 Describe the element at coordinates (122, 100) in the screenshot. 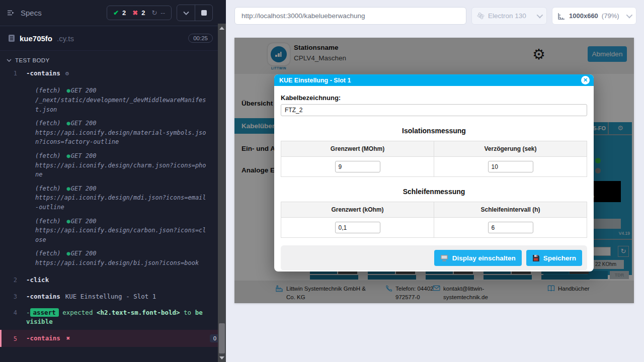

I see `fetch-log: (fetch)●GET 200 /_next/static/developmen…` at that location.